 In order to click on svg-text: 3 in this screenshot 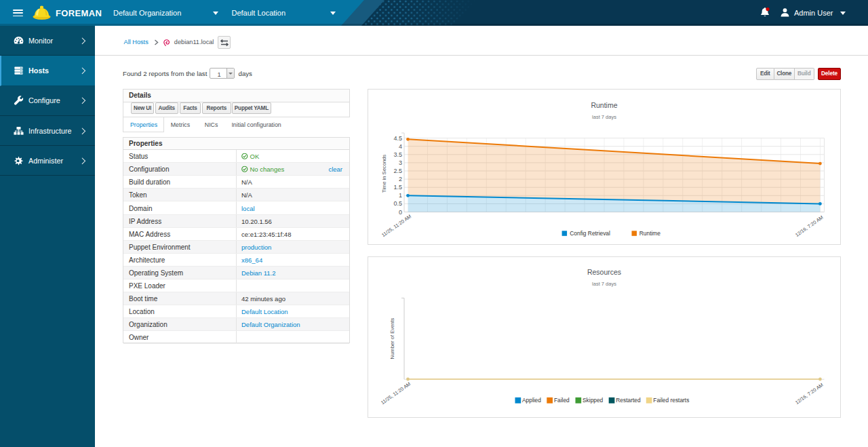, I will do `click(400, 163)`.